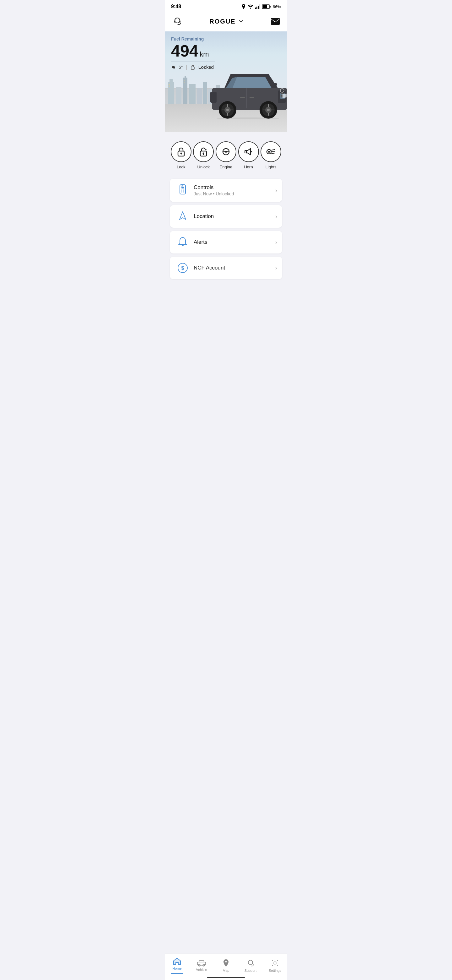 This screenshot has width=452, height=980. What do you see at coordinates (226, 963) in the screenshot?
I see `map-pin-icon` at bounding box center [226, 963].